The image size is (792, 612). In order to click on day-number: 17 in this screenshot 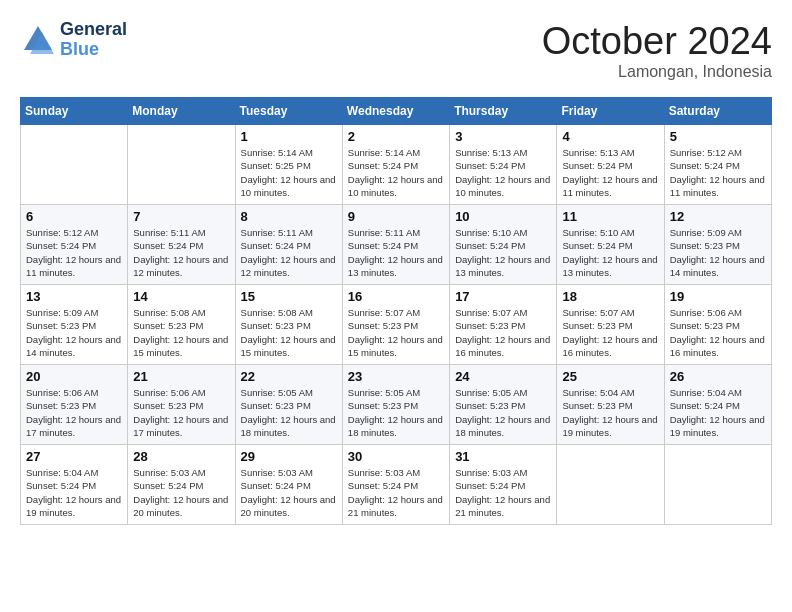, I will do `click(503, 296)`.